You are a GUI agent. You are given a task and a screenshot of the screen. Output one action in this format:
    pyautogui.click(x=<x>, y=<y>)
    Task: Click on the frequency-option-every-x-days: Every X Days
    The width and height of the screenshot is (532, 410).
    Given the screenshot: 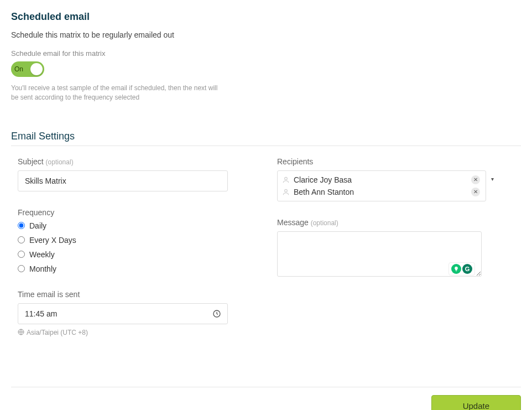 What is the action you would take?
    pyautogui.click(x=136, y=240)
    